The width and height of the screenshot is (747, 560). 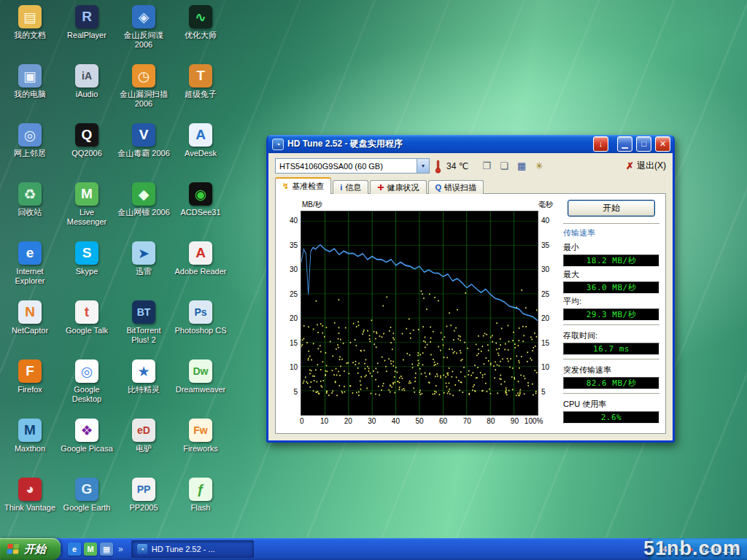 I want to click on desktop-icon-skype: SSkype, so click(x=87, y=267).